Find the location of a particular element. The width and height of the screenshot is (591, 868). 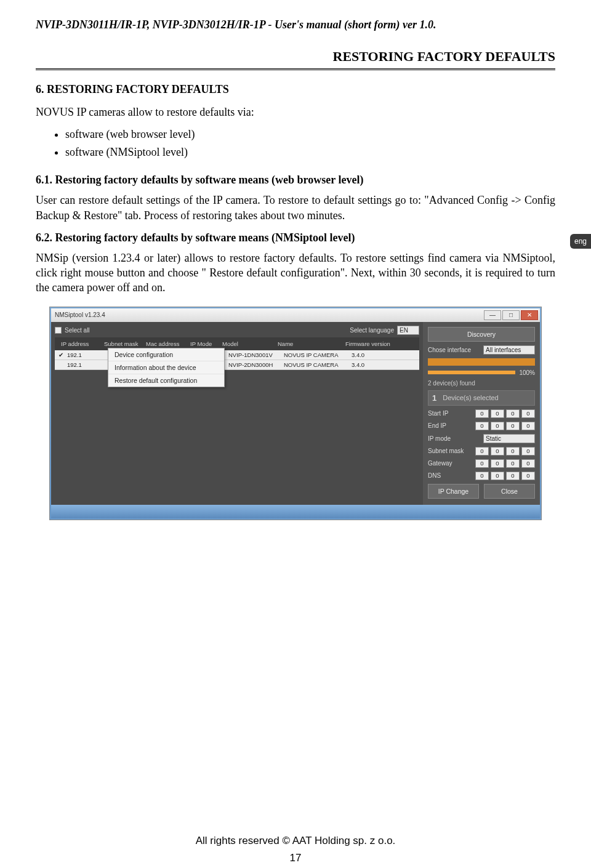

section-6-heading: 6. RESTORING FACTORY DEFAULTS is located at coordinates (296, 90).